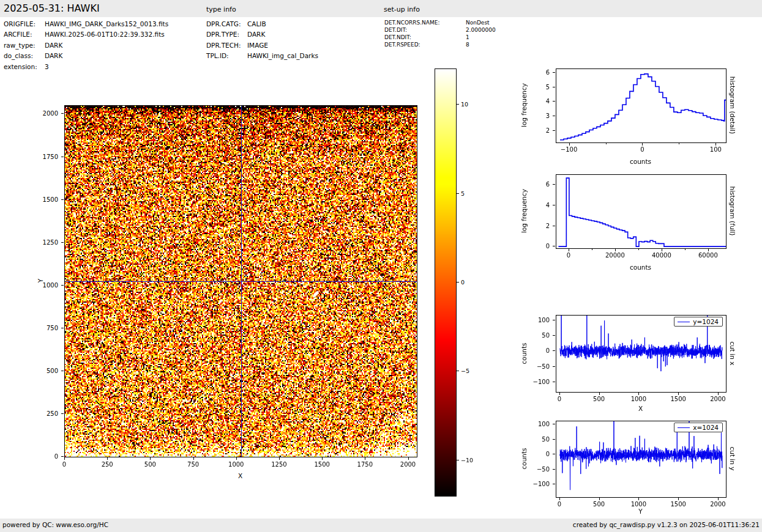 The width and height of the screenshot is (762, 532). What do you see at coordinates (733, 353) in the screenshot?
I see `cut_x-side-label: cut in x` at bounding box center [733, 353].